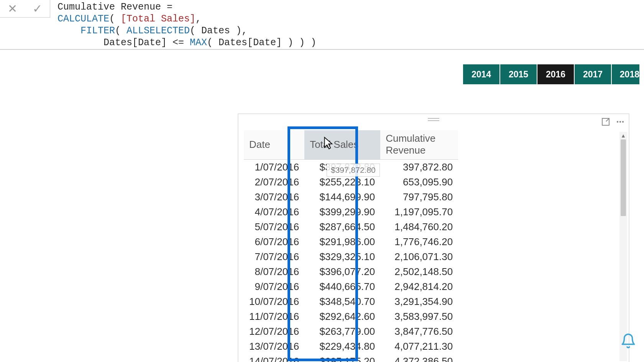 The width and height of the screenshot is (644, 362). Describe the element at coordinates (593, 74) in the screenshot. I see `year-button-2017: 2017` at that location.